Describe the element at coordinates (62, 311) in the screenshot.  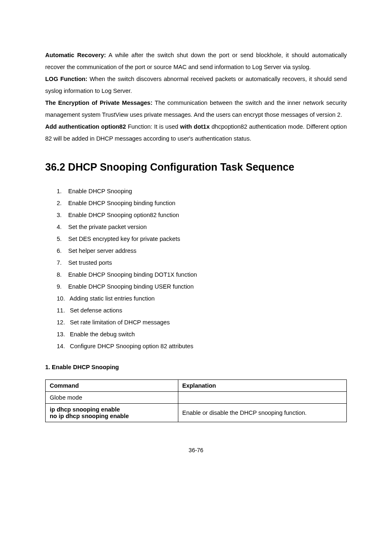
I see `list-number: 11.` at that location.